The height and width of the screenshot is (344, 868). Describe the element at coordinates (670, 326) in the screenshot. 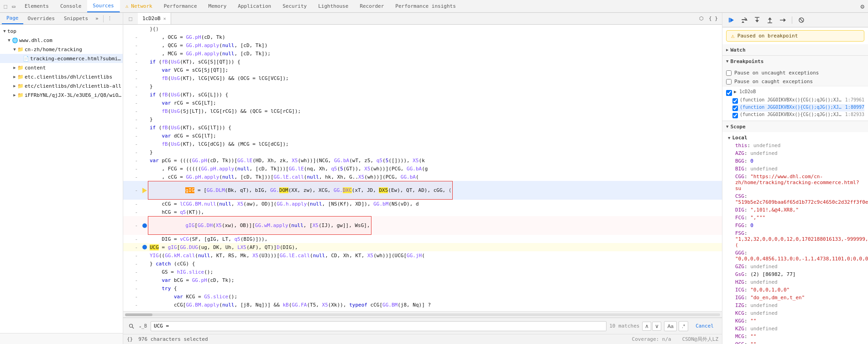

I see `case-sensitive-button: Aa` at that location.